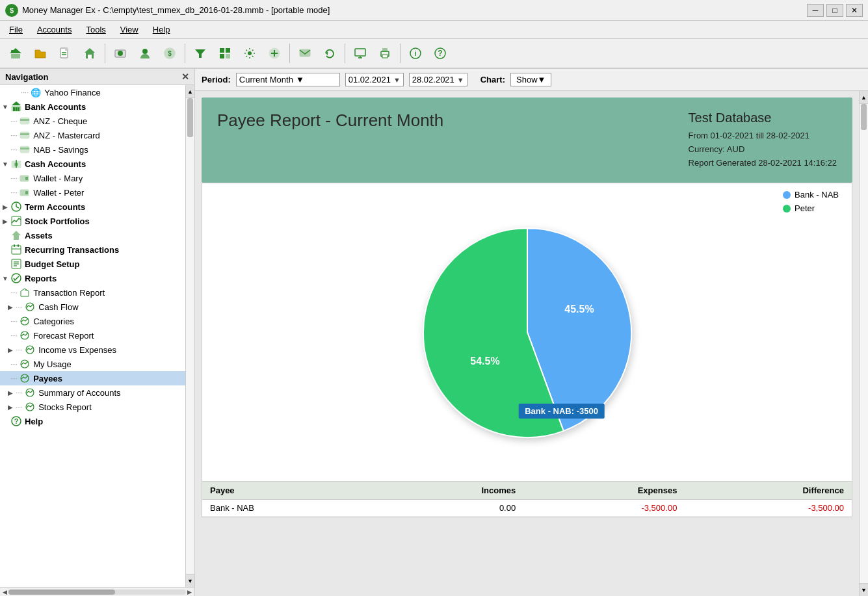 This screenshot has width=868, height=596. I want to click on toolbar-help-btn: ?, so click(440, 53).